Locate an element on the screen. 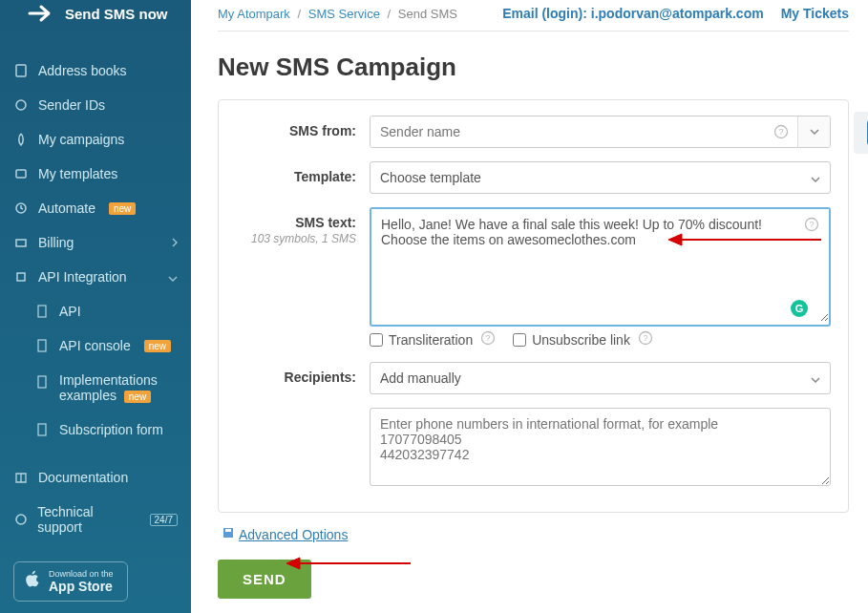 The image size is (868, 613). billing-icon is located at coordinates (21, 243).